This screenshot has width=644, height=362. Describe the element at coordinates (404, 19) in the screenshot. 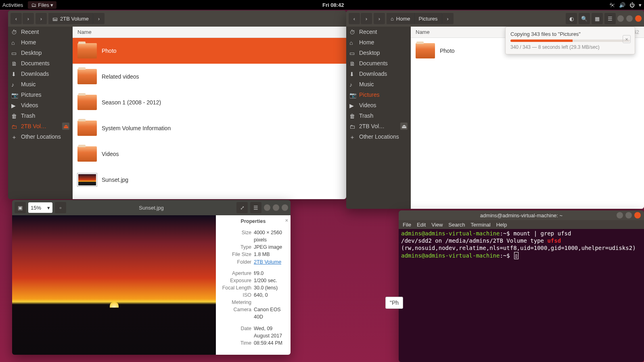

I see `path-home-label: Home` at that location.